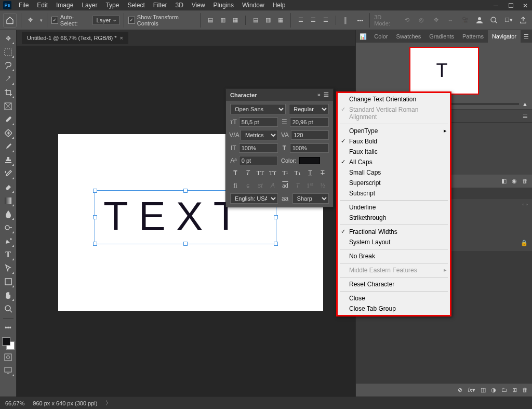  Describe the element at coordinates (8, 214) in the screenshot. I see `blur-tool` at that location.